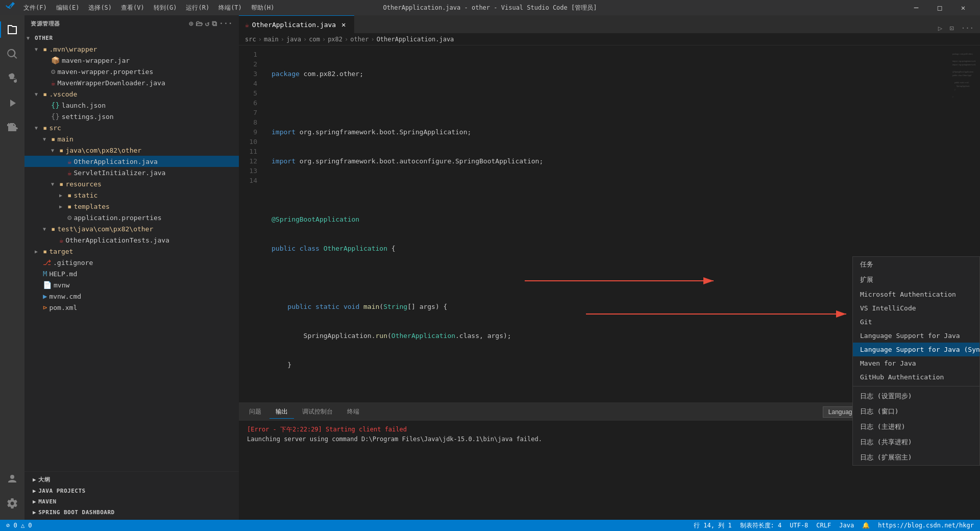 The image size is (980, 531). I want to click on sidebar-item-mvnw: 📄 mvnw, so click(132, 285).